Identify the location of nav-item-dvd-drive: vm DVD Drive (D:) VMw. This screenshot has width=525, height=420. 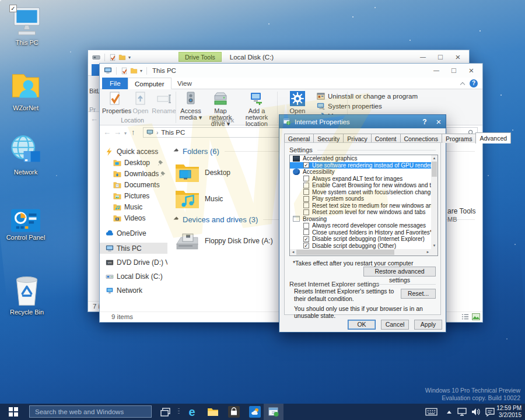
(134, 262).